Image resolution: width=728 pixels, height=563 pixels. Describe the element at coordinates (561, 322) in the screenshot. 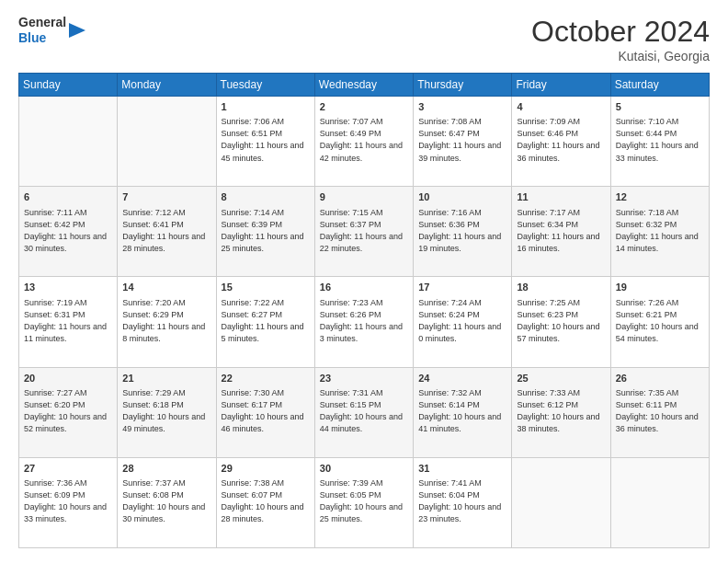

I see `table-row: 18Sunrise: 7:25 AMSunset: 6:23 PMDayligh…` at that location.